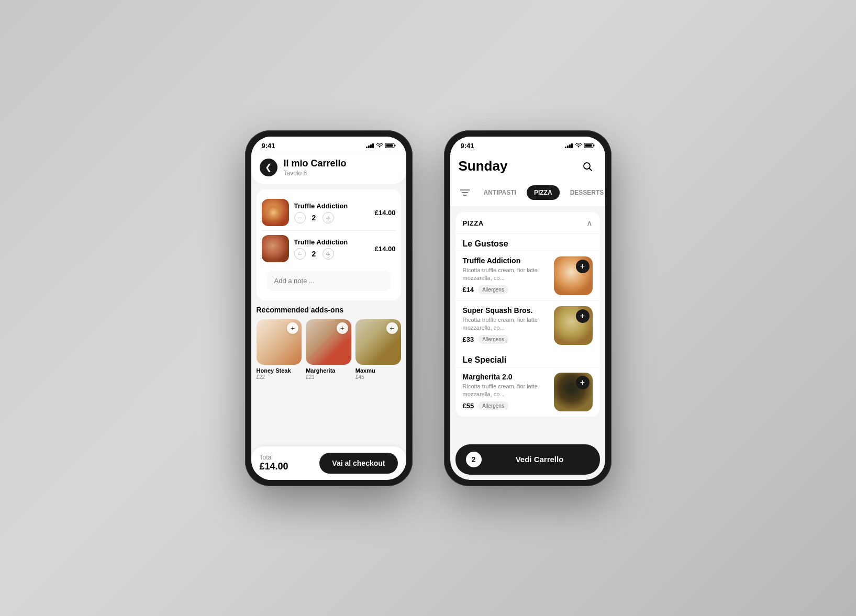 The width and height of the screenshot is (856, 616). Describe the element at coordinates (573, 326) in the screenshot. I see `menu-item-image-squash: +` at that location.